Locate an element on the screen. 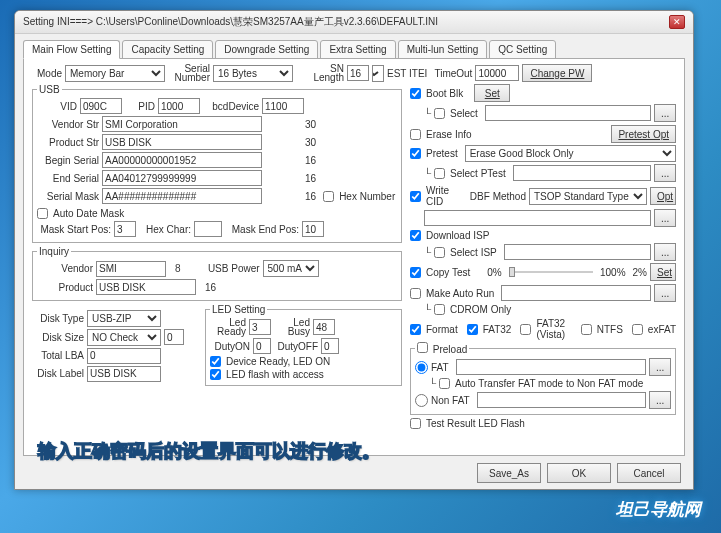 Image resolution: width=721 pixels, height=533 pixels. cid-browse-button: ... is located at coordinates (665, 218).